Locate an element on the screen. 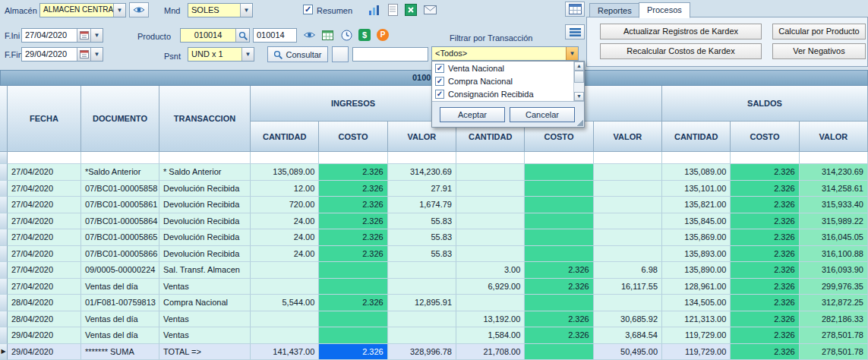  cell-sald-valor: 278,501.78 is located at coordinates (834, 352).